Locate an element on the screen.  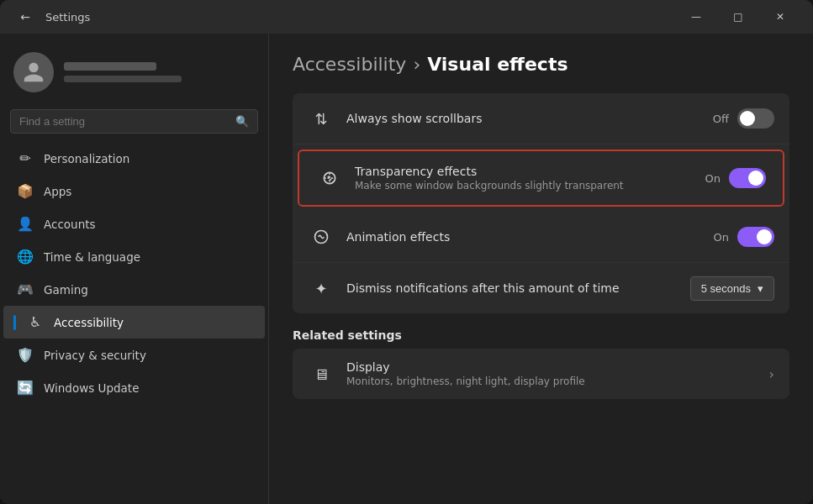
scrollbars-control: Off is located at coordinates (743, 118).